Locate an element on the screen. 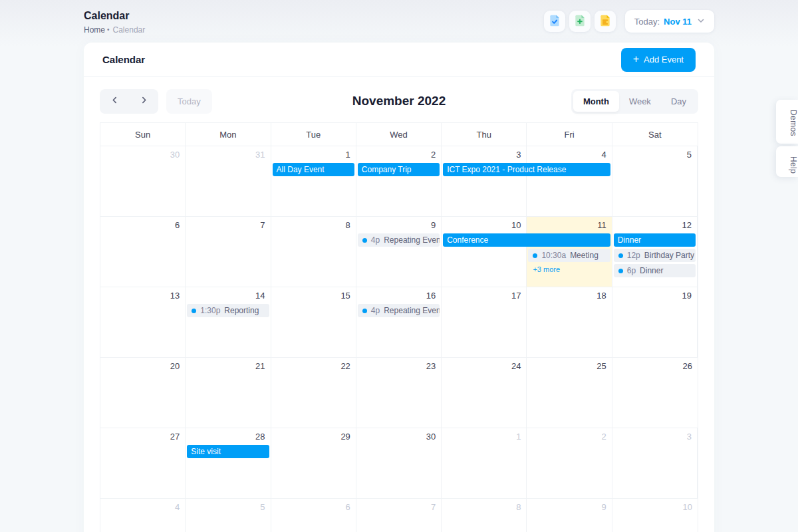  card-title: Calendar is located at coordinates (124, 60).